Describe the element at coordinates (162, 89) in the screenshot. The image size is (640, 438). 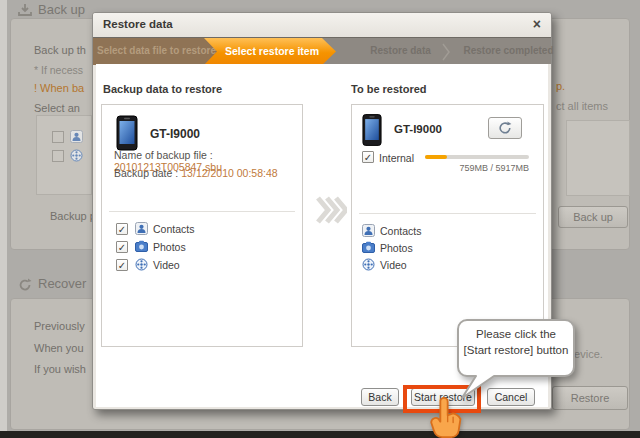
I see `left-panel-header: Backup data to restore` at that location.